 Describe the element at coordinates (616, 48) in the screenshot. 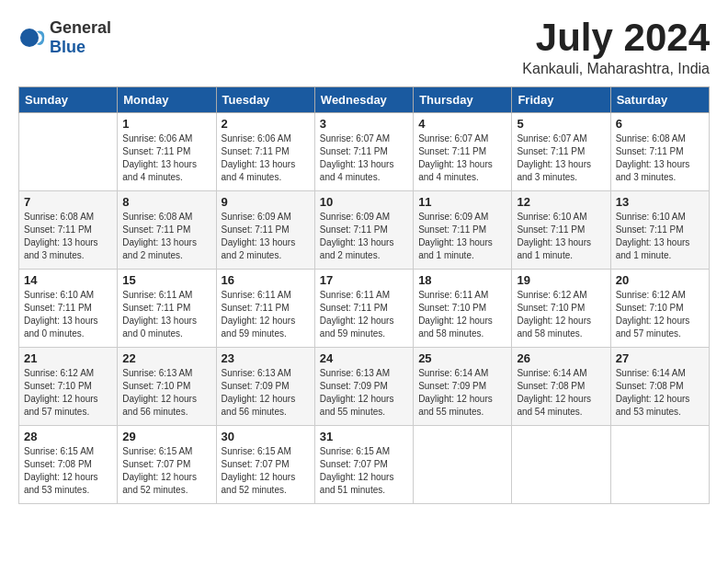

I see `title-block: July 2024 Kankauli, Maharashtra, India` at that location.